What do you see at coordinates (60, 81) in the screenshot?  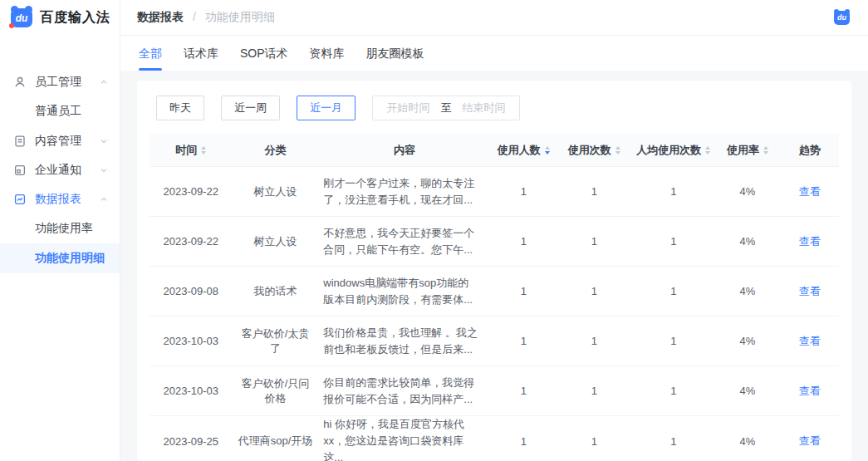 I see `sidebar-group-employee-management: 员工管理` at bounding box center [60, 81].